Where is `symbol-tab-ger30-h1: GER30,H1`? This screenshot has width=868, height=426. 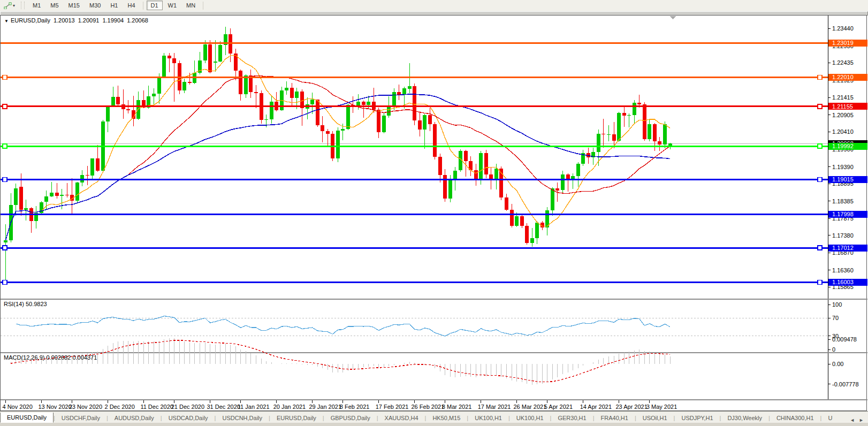
symbol-tab-ger30-h1: GER30,H1 is located at coordinates (572, 418).